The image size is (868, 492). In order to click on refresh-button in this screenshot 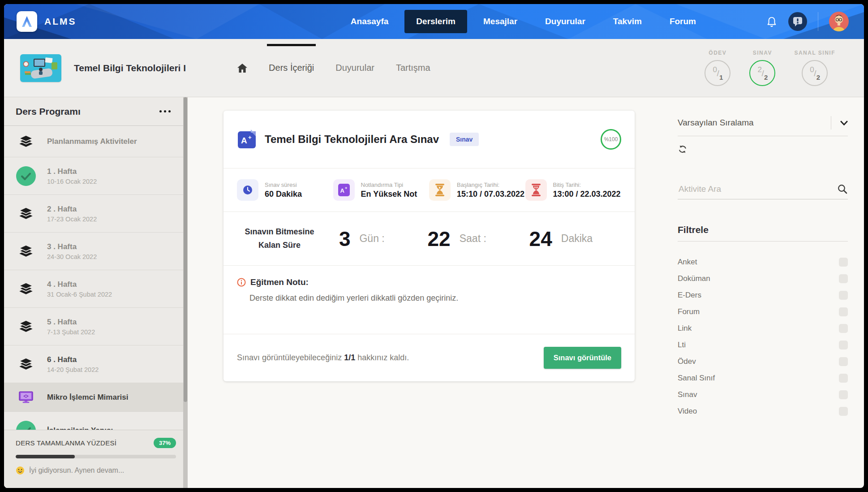, I will do `click(763, 150)`.